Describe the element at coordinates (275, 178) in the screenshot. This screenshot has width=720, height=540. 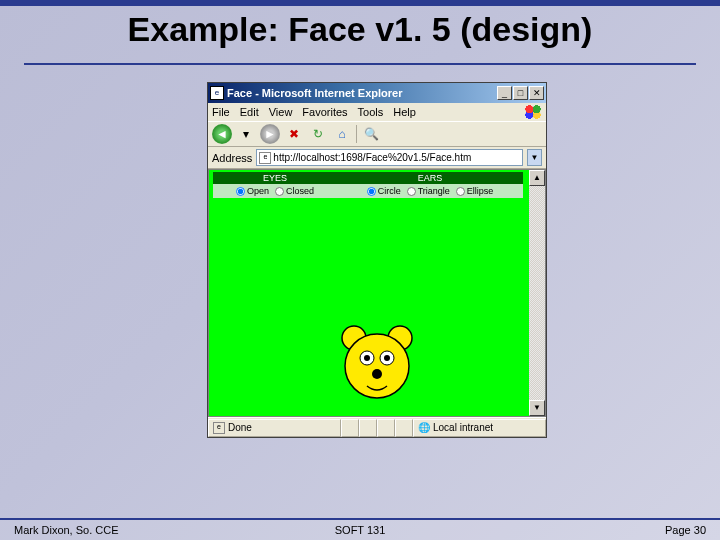
I see `eyes-header: EYES` at that location.